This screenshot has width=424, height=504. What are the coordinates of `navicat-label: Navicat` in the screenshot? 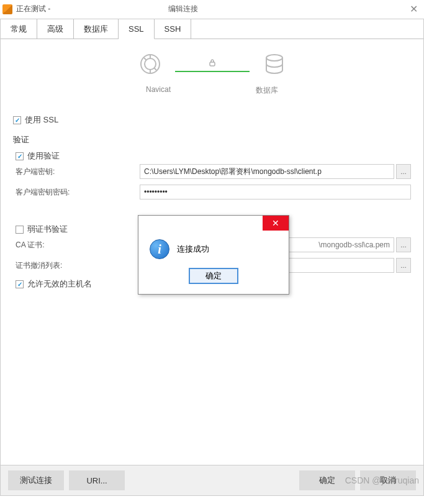 It's located at (158, 91).